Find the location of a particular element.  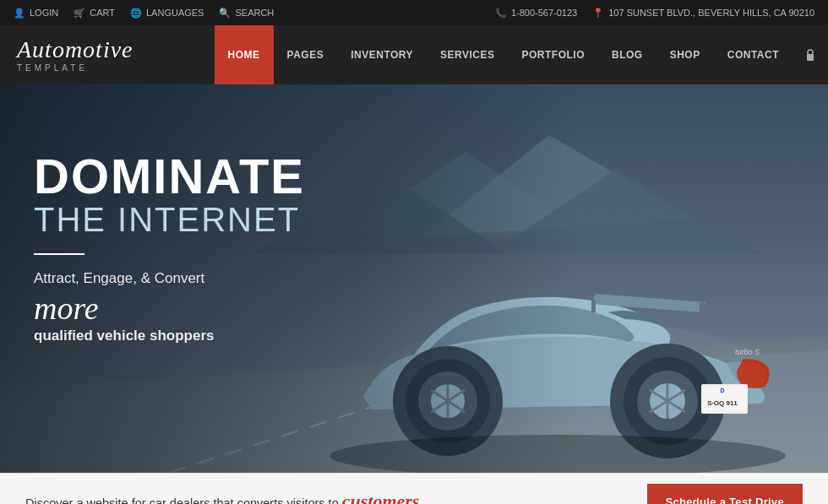

search-icon: 🔍 is located at coordinates (225, 14).